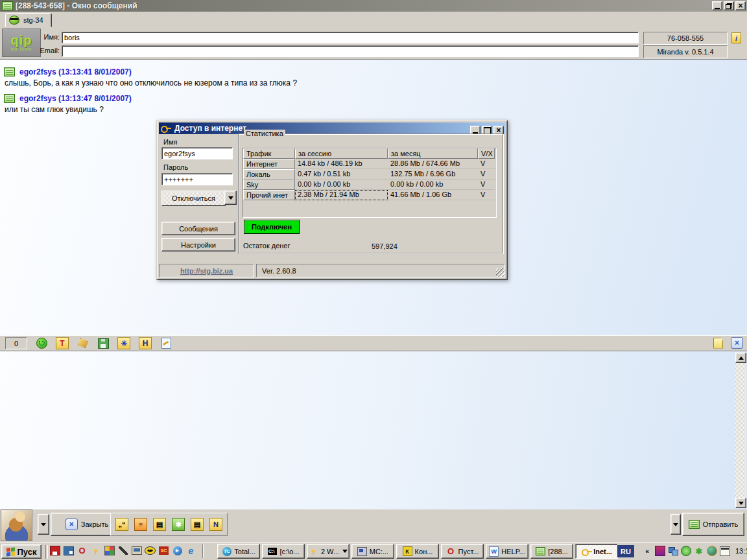 This screenshot has width=747, height=560. What do you see at coordinates (362, 552) in the screenshot?
I see `computer-icon` at bounding box center [362, 552].